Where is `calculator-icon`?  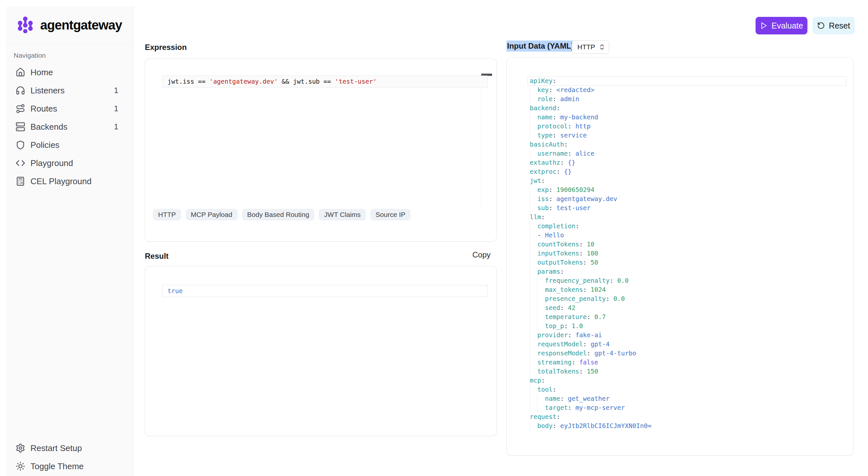 calculator-icon is located at coordinates (20, 181).